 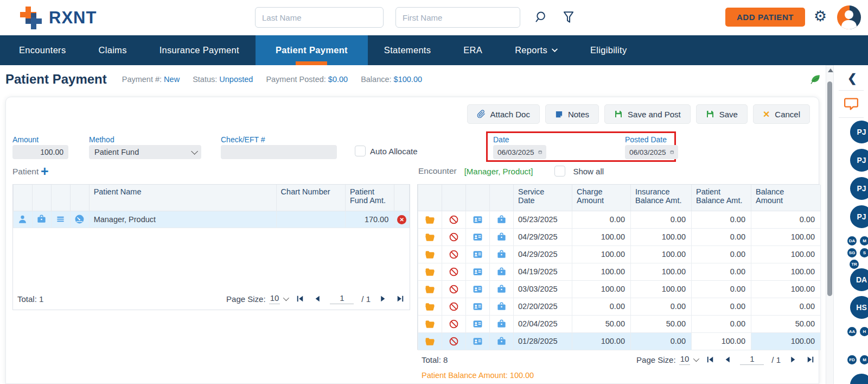 I want to click on recent-patient-avatar: SG, so click(x=852, y=253).